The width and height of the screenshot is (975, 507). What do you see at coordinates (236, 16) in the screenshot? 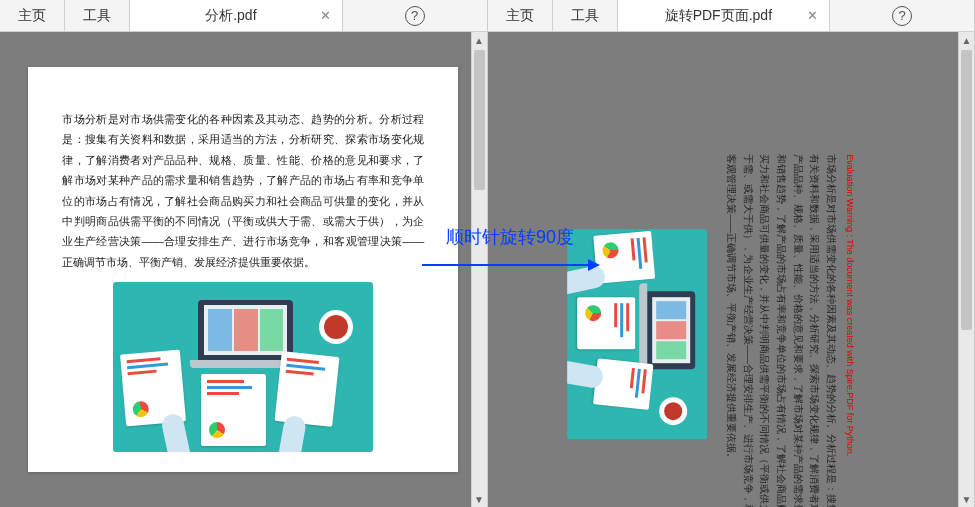
I see `document-tab: 分析.pdf ✕` at bounding box center [236, 16].